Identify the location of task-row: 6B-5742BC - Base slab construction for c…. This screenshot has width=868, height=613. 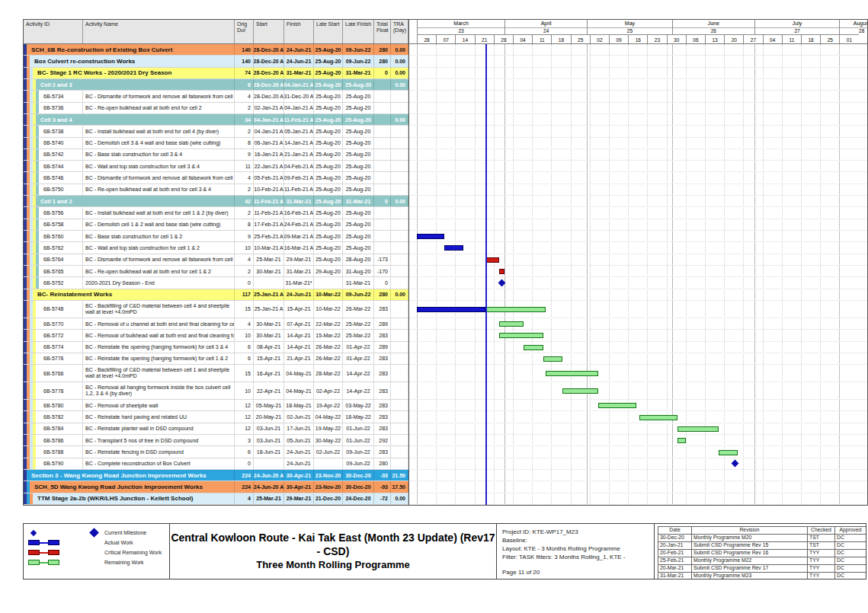
(216, 155).